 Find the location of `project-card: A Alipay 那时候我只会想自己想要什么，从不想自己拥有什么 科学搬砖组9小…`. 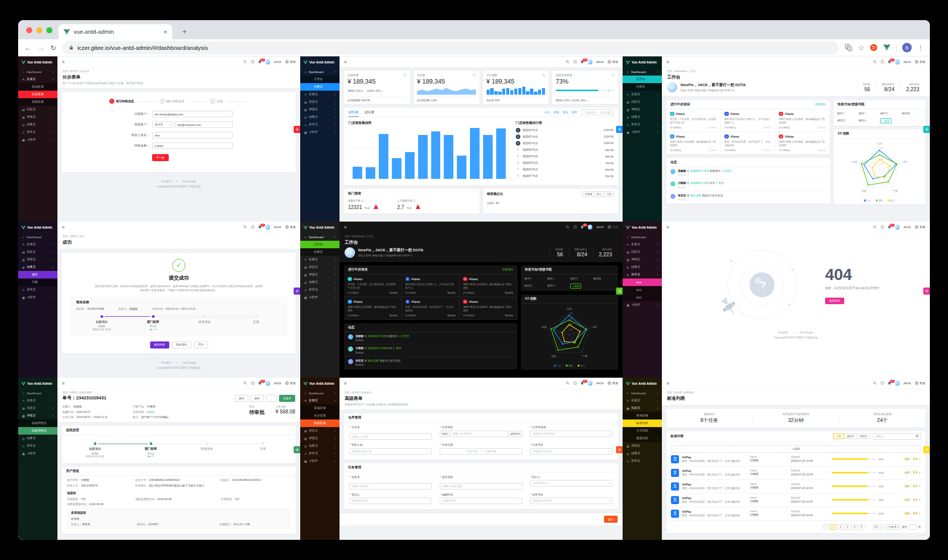

project-card: A Alipay 那时候我只会想自己想要什么，从不想自己拥有什么 科学搬砖组9小… is located at coordinates (748, 121).